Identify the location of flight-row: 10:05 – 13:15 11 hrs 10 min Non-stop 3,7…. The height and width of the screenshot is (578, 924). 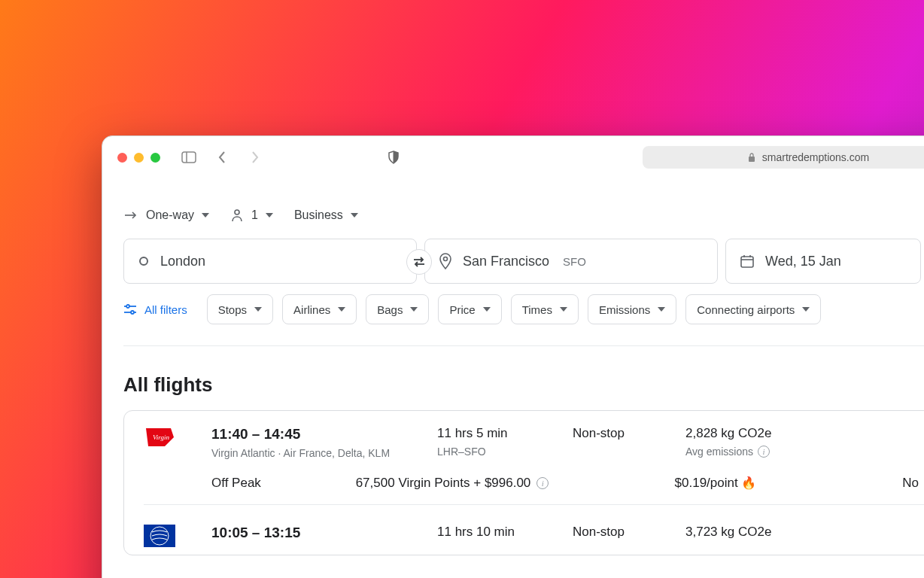
(524, 534).